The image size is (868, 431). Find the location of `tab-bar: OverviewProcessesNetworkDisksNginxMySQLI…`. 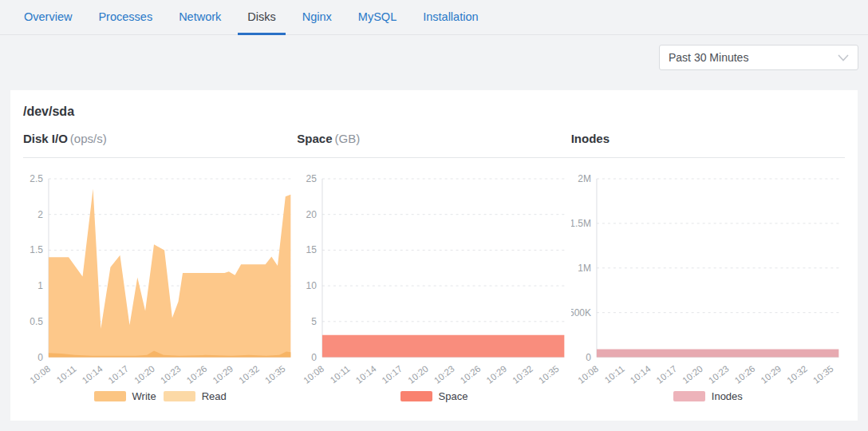

tab-bar: OverviewProcessesNetworkDisksNginxMySQLI… is located at coordinates (434, 18).